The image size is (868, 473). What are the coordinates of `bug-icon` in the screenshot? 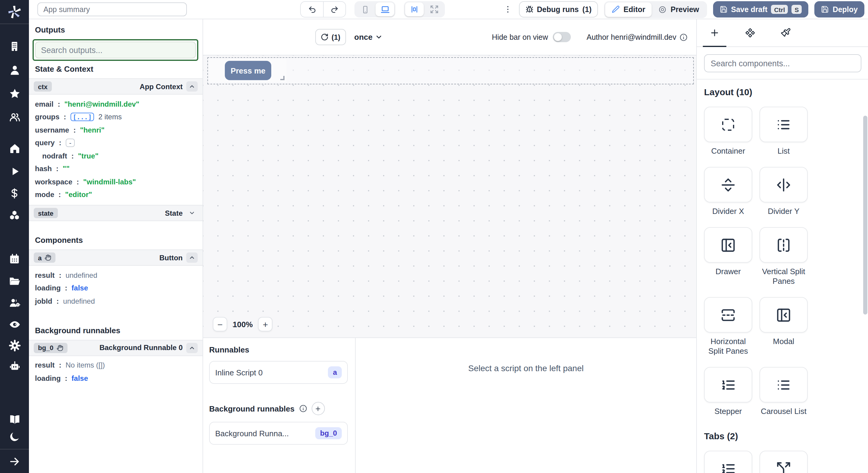 It's located at (529, 9).